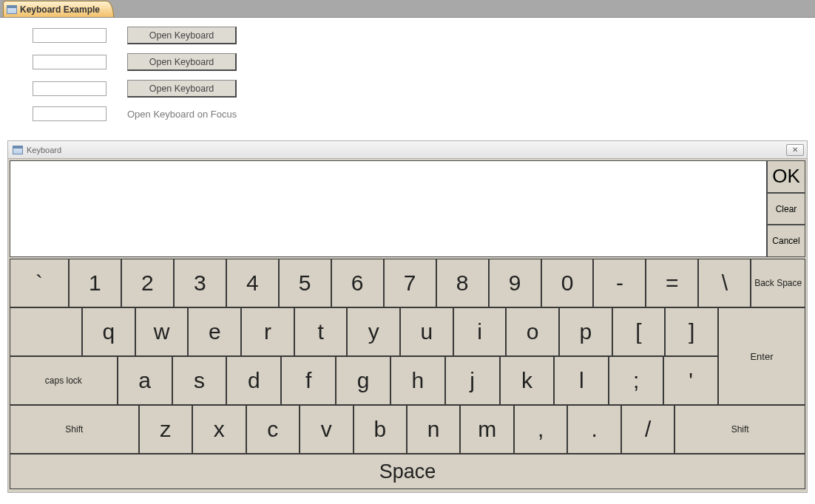 The height and width of the screenshot is (504, 815). I want to click on form-row: Open Keyboard on Focus, so click(424, 114).